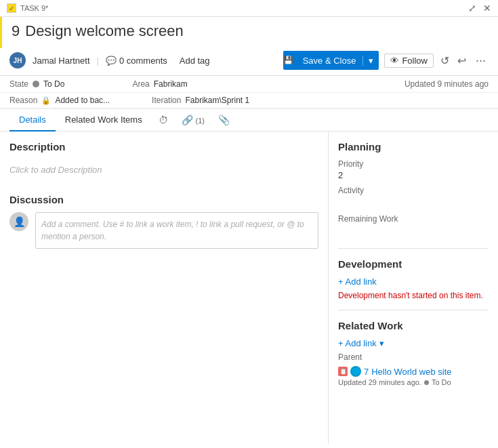 This screenshot has width=498, height=448. Describe the element at coordinates (462, 61) in the screenshot. I see `undo-button: ↩` at that location.